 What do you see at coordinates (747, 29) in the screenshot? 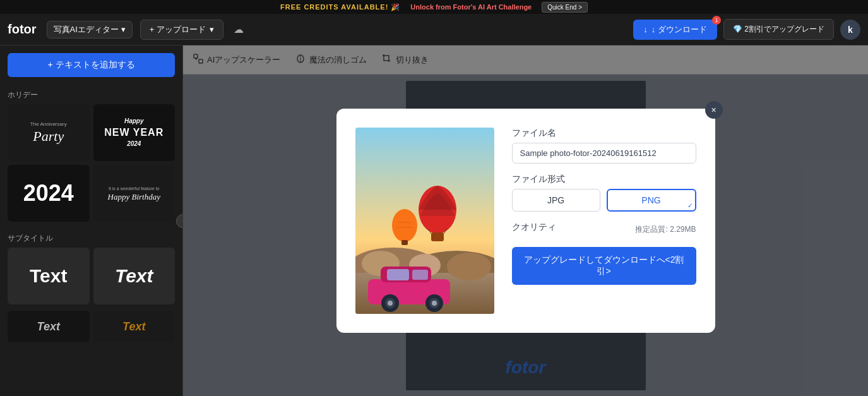
I see `header-right: ↓ ↓ ダウンロード 1 💎 2割引でアップグレード k` at bounding box center [747, 29].